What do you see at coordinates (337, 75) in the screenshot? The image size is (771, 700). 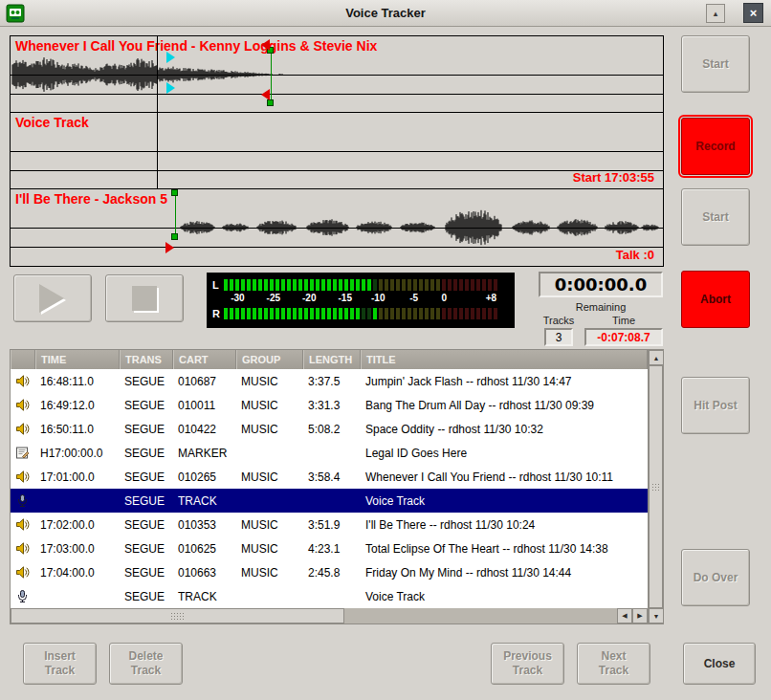 I see `track-panel-1: Whenever I Call You Friend - Kenny Loggi…` at bounding box center [337, 75].